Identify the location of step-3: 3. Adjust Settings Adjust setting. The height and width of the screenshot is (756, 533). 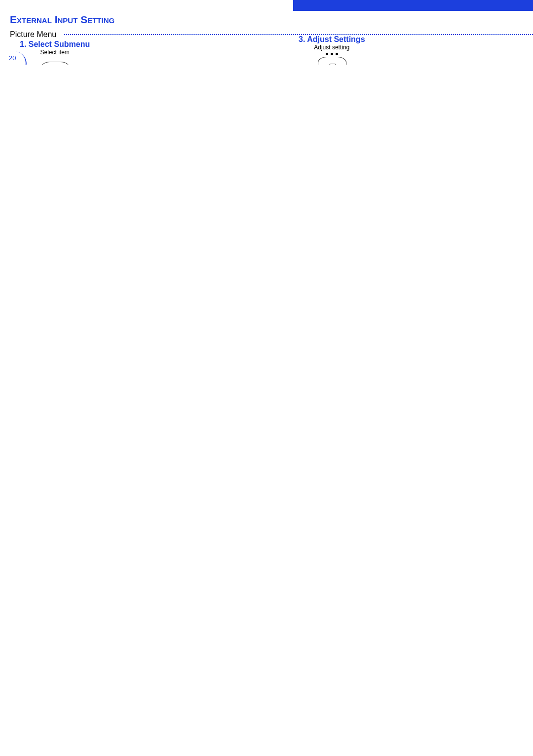
(332, 50).